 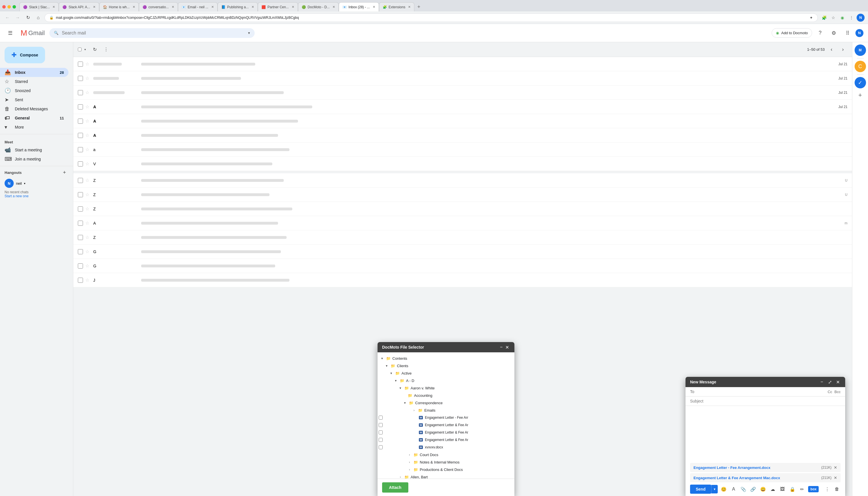 What do you see at coordinates (446, 433) in the screenshot?
I see `tree-item-file3: W Engagement Letter & Fee Ar` at bounding box center [446, 433].